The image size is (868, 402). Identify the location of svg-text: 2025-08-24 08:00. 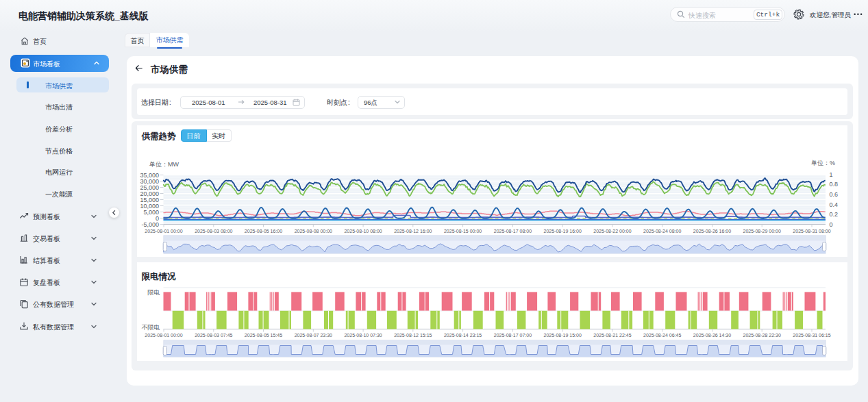
(662, 231).